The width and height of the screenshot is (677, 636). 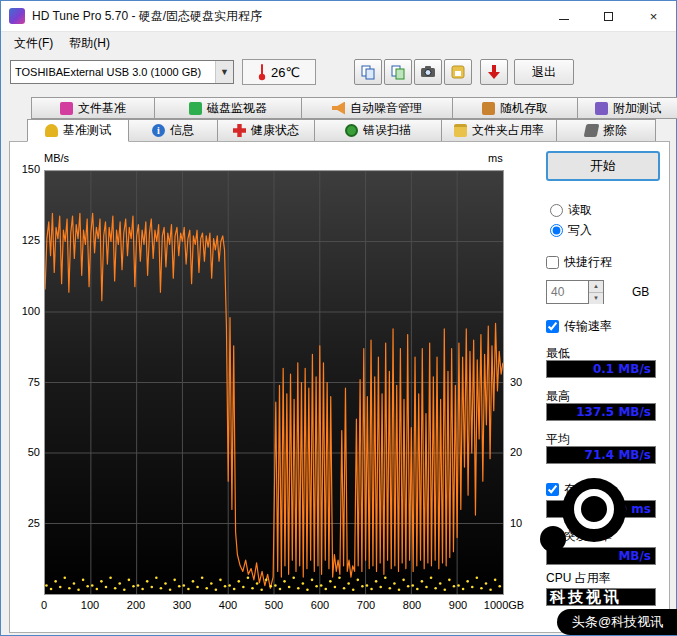 I want to click on axis-tick-label: 700, so click(x=366, y=605).